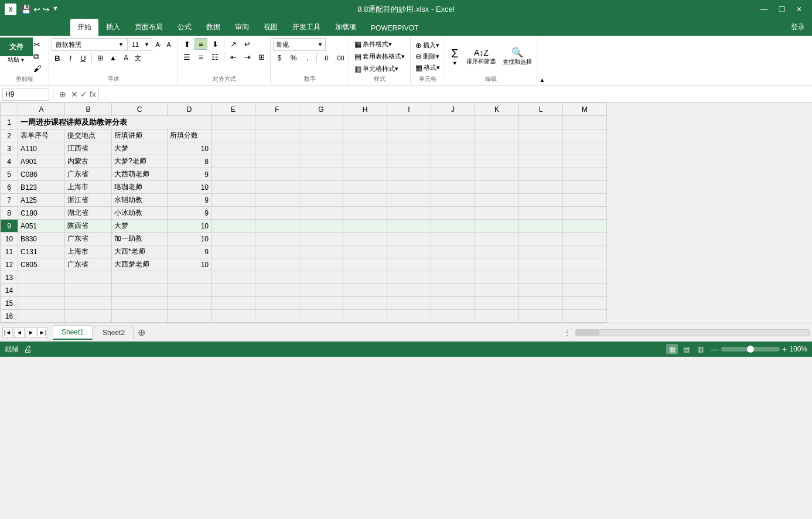 The height and width of the screenshot is (519, 812). Describe the element at coordinates (88, 110) in the screenshot. I see `col-header-b: B` at that location.